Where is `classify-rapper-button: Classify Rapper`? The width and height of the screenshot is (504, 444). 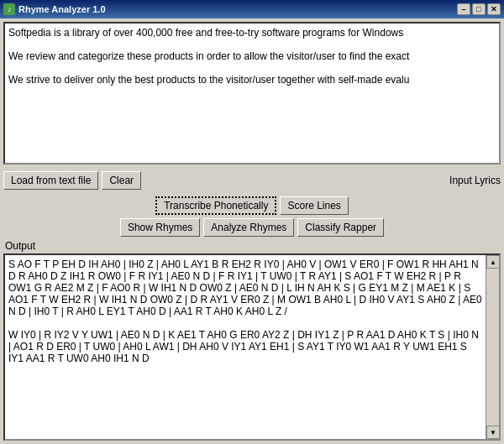
classify-rapper-button: Classify Rapper is located at coordinates (341, 227).